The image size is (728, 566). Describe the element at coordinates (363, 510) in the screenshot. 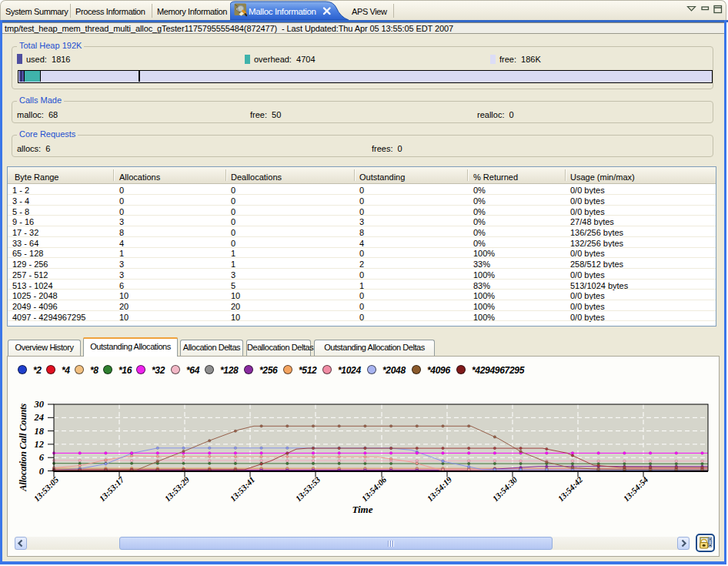

I see `svg-text: Time` at that location.